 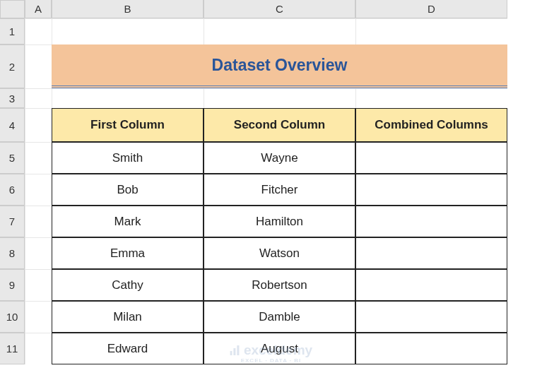 I want to click on cell-d8, so click(x=431, y=253).